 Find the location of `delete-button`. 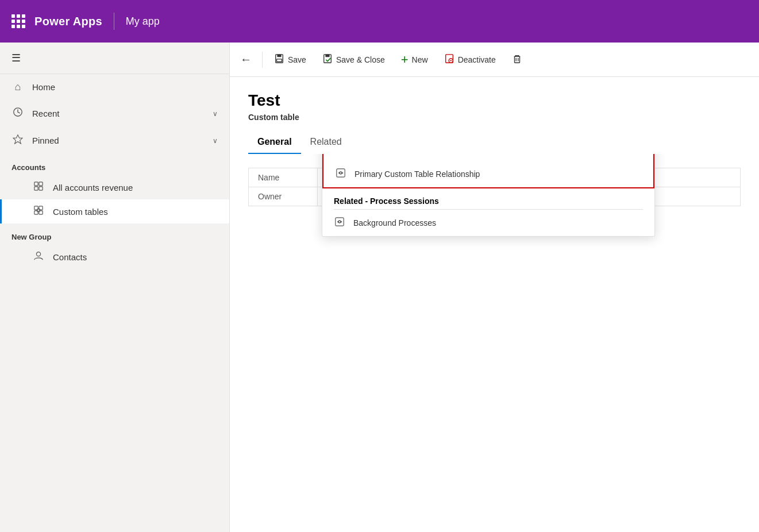

delete-button is located at coordinates (517, 60).